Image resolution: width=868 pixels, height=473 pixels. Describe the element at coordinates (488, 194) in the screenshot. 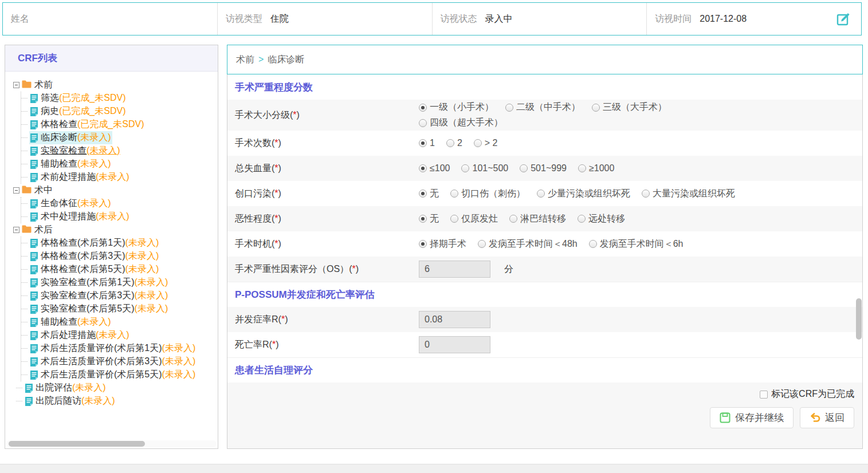

I see `radio-option: 切口伤（刺伤）` at that location.